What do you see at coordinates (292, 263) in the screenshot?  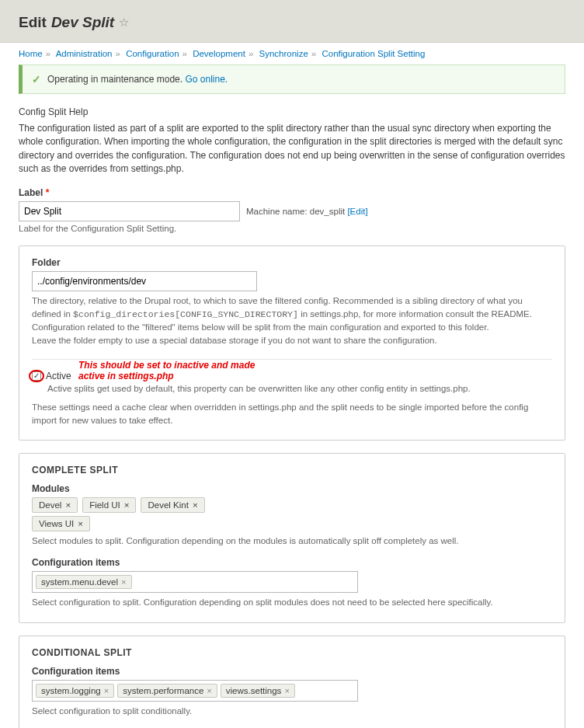 I see `folder-label: Folder` at bounding box center [292, 263].